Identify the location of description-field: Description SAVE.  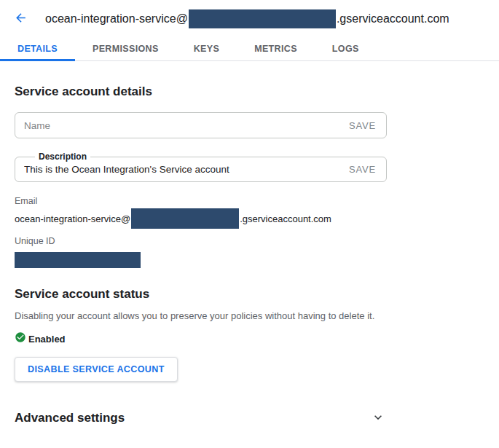
(201, 169).